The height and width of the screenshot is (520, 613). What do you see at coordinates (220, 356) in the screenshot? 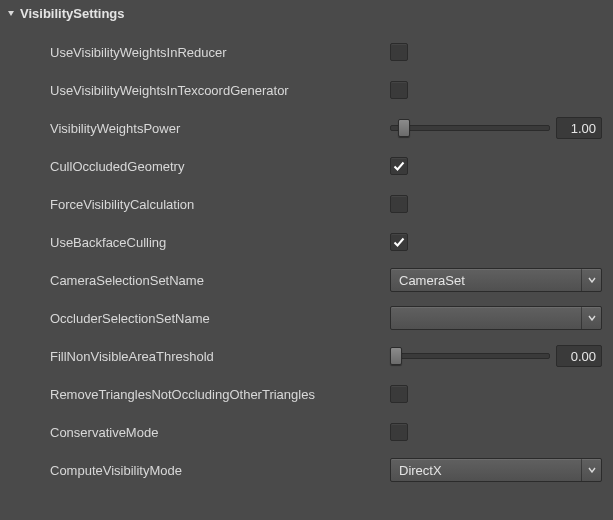
I see `label-fill-non-visible-area-threshold: FillNonVisibleAreaThreshold` at bounding box center [220, 356].